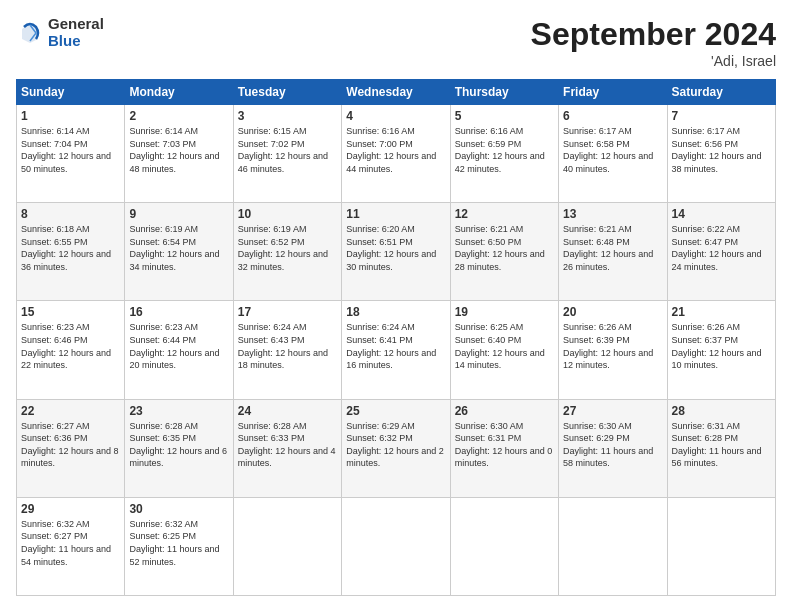 This screenshot has height=612, width=792. What do you see at coordinates (504, 312) in the screenshot?
I see `day-number: 19` at bounding box center [504, 312].